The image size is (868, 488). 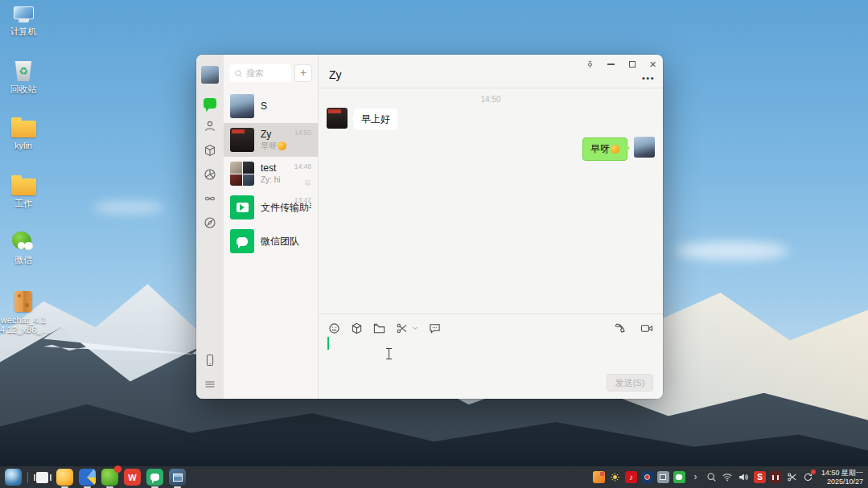 I want to click on add-chat-button: +, so click(x=303, y=73).